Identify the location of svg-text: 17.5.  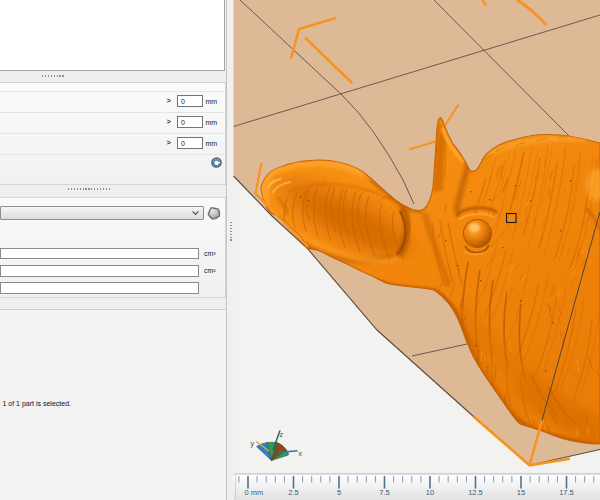
(566, 492).